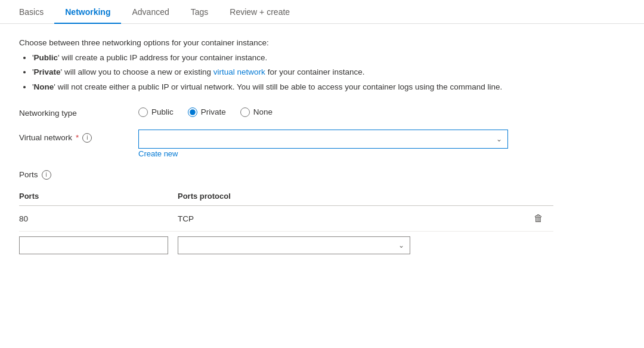 This screenshot has width=644, height=348. Describe the element at coordinates (186, 218) in the screenshot. I see `protocol-value: TCP` at that location.